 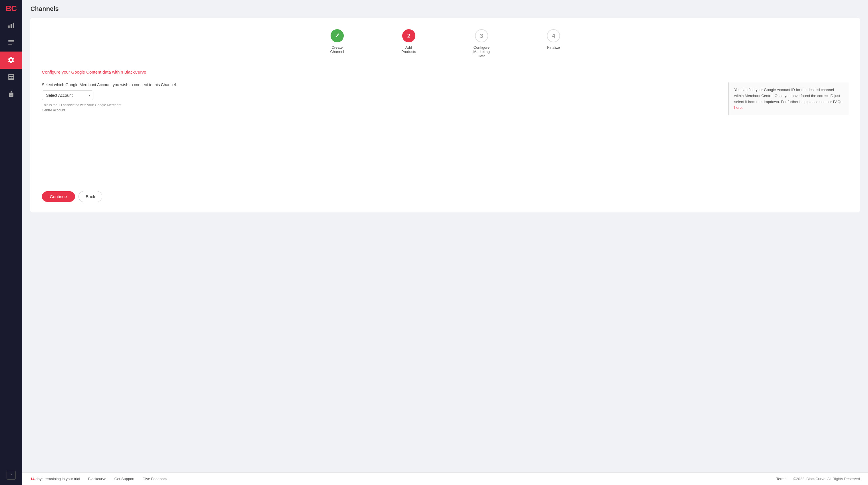 What do you see at coordinates (481, 44) in the screenshot?
I see `step-configure-marketing: 3 ConfigureMarketingData` at bounding box center [481, 44].